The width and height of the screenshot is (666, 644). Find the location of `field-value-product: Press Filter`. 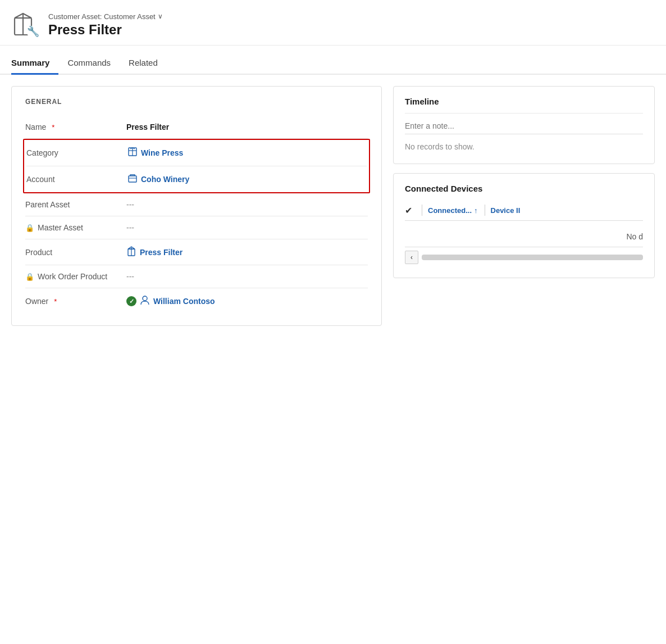

field-value-product: Press Filter is located at coordinates (154, 252).